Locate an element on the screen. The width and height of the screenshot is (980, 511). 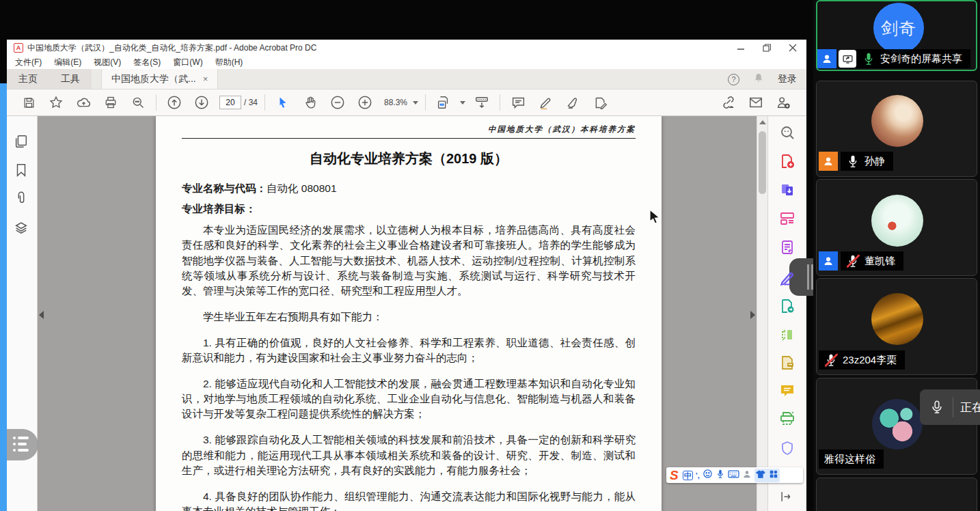
ime-skin-icon is located at coordinates (761, 475).